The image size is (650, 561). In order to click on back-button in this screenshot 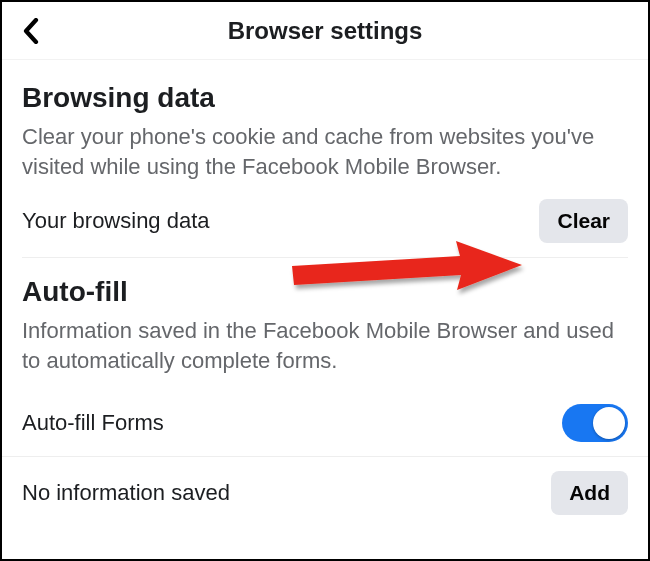, I will do `click(31, 31)`.